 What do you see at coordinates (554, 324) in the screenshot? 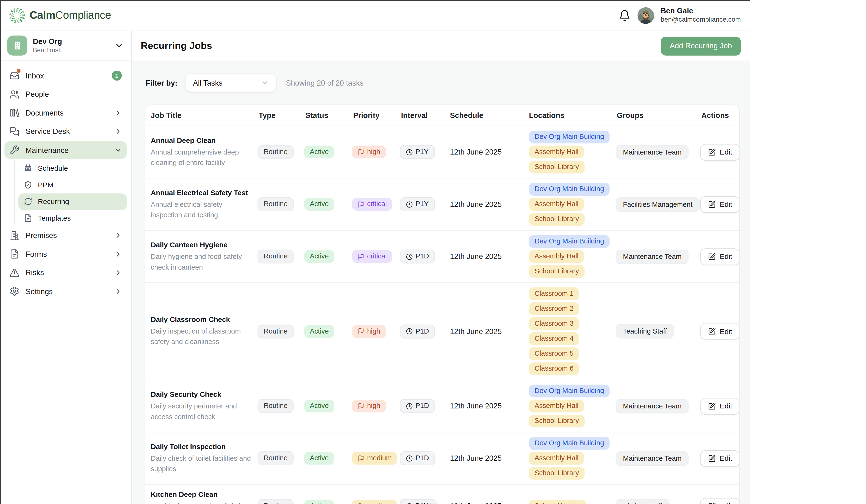
I see `location-chip: Classroom 3` at bounding box center [554, 324].